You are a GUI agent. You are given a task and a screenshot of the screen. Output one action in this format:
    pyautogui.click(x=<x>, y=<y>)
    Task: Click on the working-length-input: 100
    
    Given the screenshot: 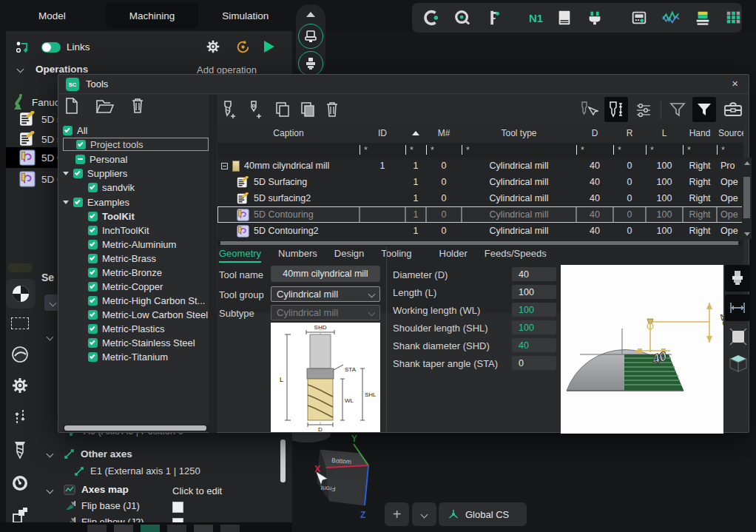 What is the action you would take?
    pyautogui.click(x=534, y=309)
    